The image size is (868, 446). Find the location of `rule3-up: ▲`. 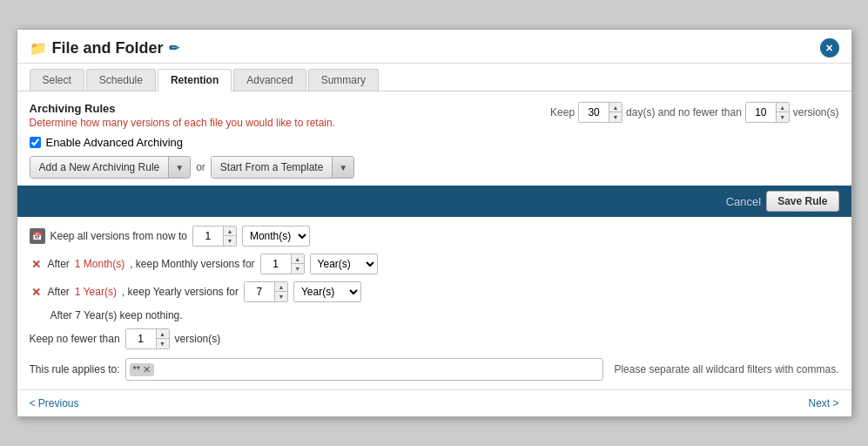

rule3-up: ▲ is located at coordinates (281, 287).